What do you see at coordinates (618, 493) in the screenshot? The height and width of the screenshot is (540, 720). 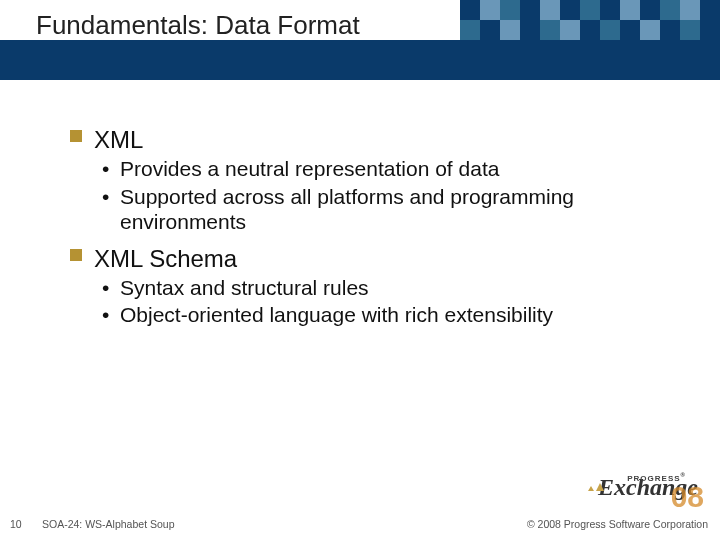 I see `exchange-logo: PROGRESS® 08 Exchange` at bounding box center [618, 493].